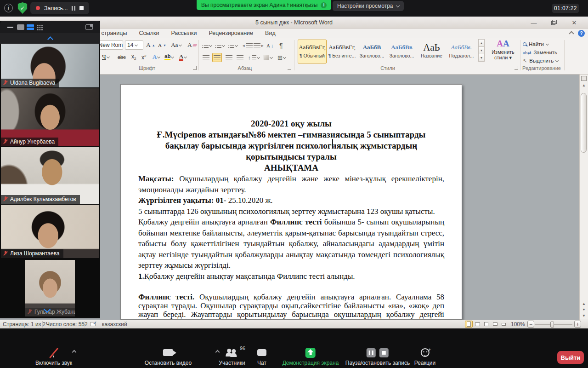 Image resolution: width=588 pixels, height=368 pixels. Describe the element at coordinates (342, 52) in the screenshot. I see `style-card: АаБбВвГг,¶ Без инте...` at that location.